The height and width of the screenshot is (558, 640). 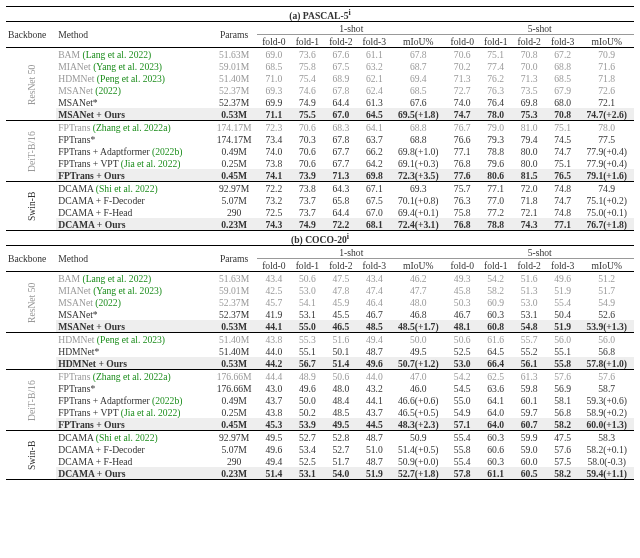 What do you see at coordinates (320, 474) in the screenshot?
I see `table-row: DCAMA + Ours0.23M51.453.154.051.952.7(+1…` at bounding box center [320, 474].